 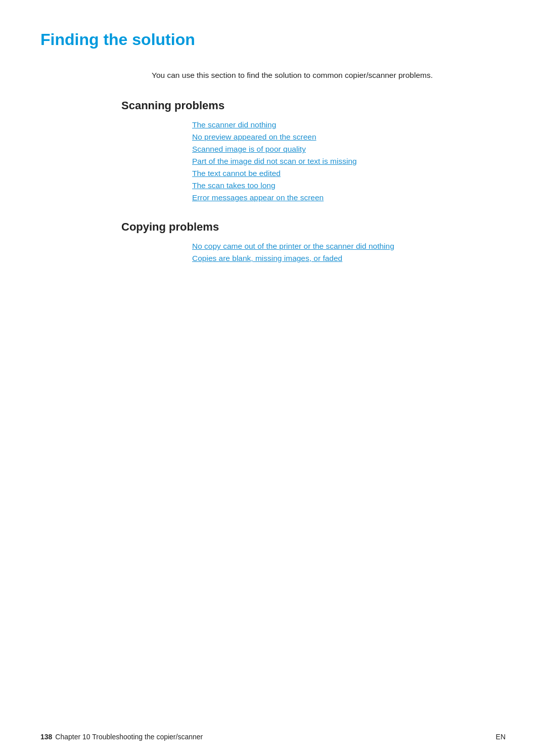 What do you see at coordinates (273, 242) in the screenshot?
I see `copying-section: Copying problems No copy came out of the…` at bounding box center [273, 242].